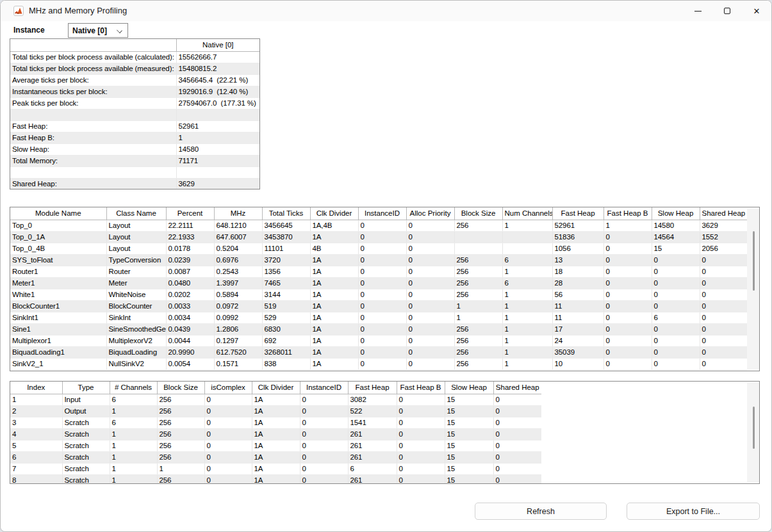 The width and height of the screenshot is (772, 532). Describe the element at coordinates (98, 31) in the screenshot. I see `instance-dropdown: Native [0]` at that location.